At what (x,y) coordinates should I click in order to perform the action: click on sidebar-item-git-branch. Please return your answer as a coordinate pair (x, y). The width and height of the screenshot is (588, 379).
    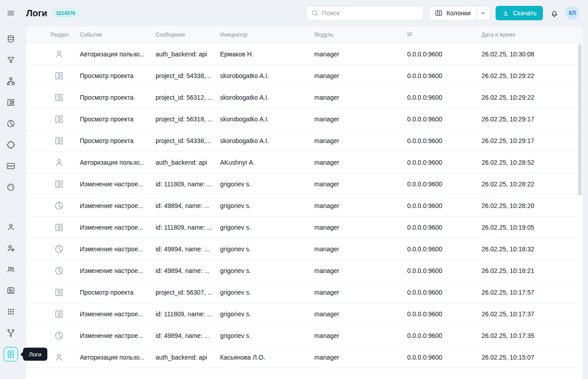
    Looking at the image, I should click on (11, 333).